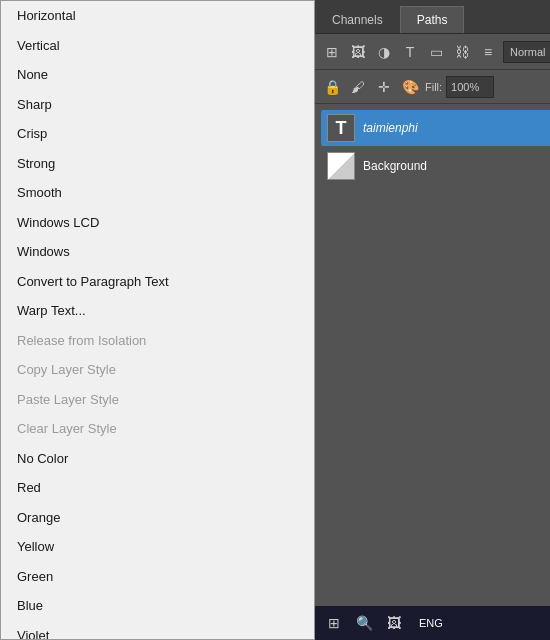  Describe the element at coordinates (384, 52) in the screenshot. I see `circle-icon: ◑` at that location.